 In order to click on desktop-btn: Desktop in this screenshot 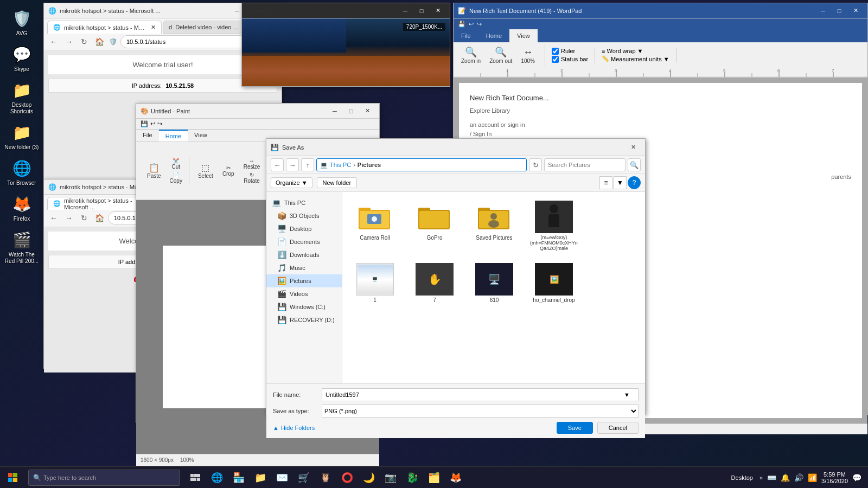, I will do `click(742, 478)`.